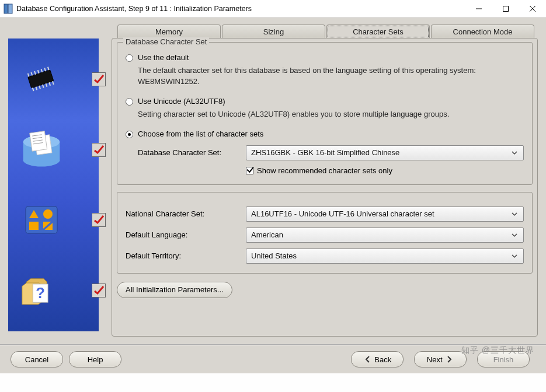 This screenshot has width=546, height=392. Describe the element at coordinates (201, 134) in the screenshot. I see `radio-choose-list-label: Choose from the list of character sets` at that location.